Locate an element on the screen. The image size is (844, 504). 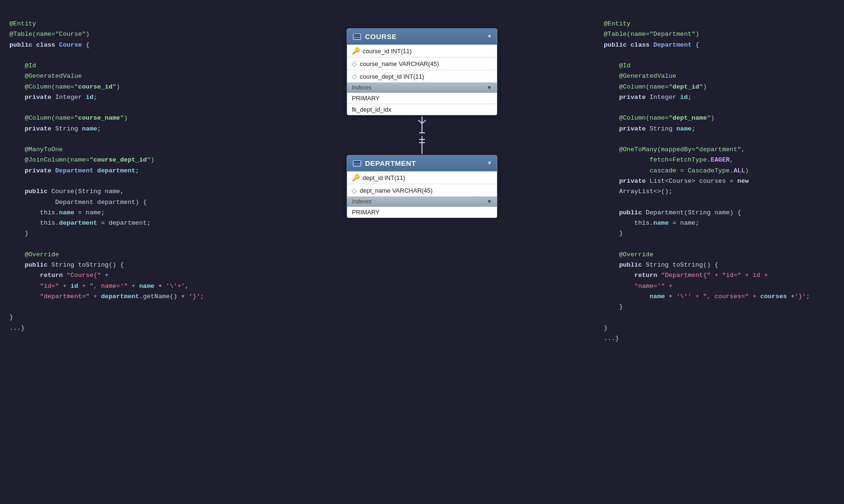
course-table: COURSE ▼ 🔑 course_id INT(11) ◇ course_na… is located at coordinates (422, 72).